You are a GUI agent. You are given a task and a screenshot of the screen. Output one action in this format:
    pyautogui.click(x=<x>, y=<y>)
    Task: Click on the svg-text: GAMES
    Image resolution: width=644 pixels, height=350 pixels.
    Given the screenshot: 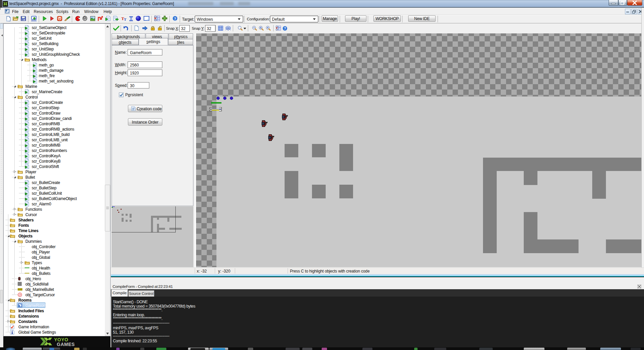 What is the action you would take?
    pyautogui.click(x=66, y=344)
    